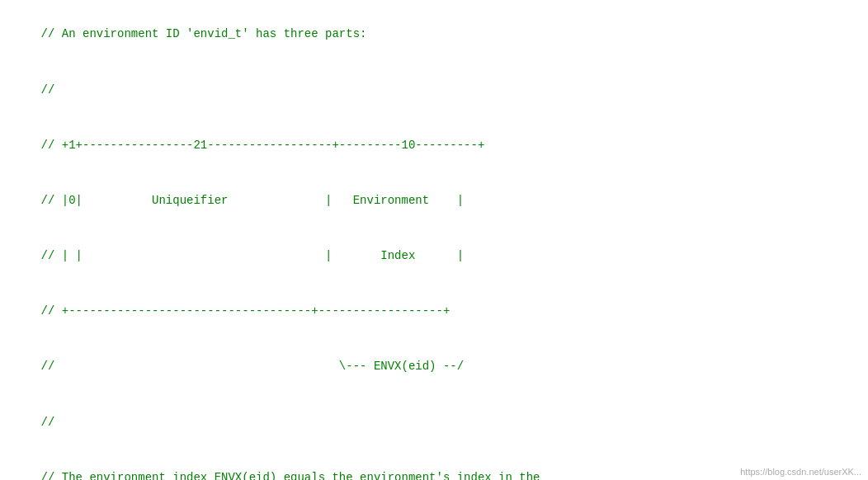  Describe the element at coordinates (48, 90) in the screenshot. I see `code-line-2: //` at that location.